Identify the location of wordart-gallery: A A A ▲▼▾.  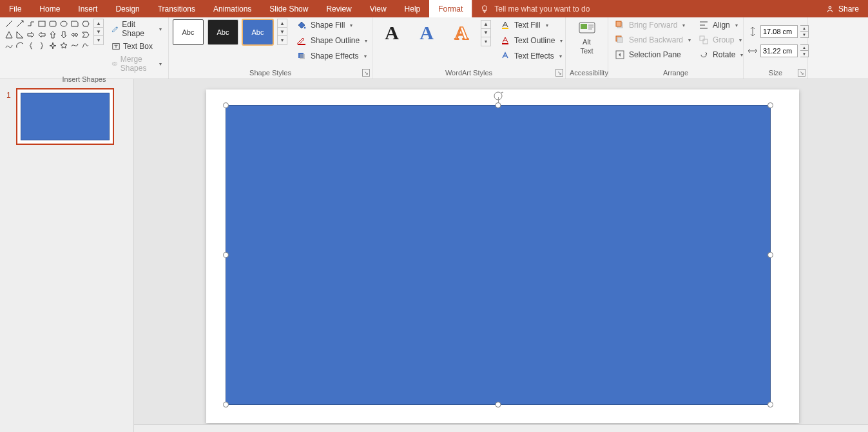
(434, 33).